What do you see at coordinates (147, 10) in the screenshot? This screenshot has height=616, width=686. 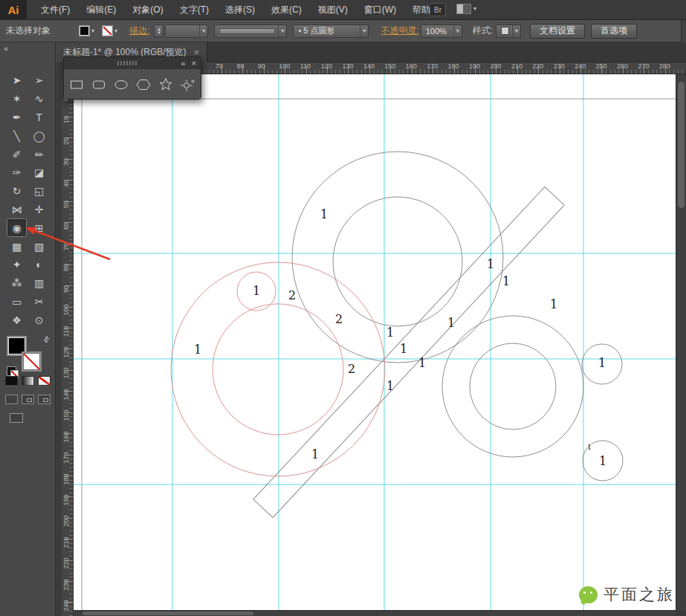 I see `menu-object: 对象(O)` at bounding box center [147, 10].